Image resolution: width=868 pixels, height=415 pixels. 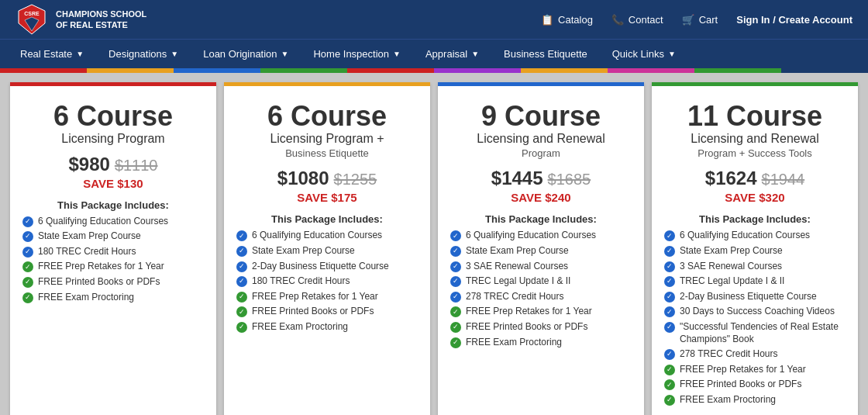 I want to click on logo-text: CHAMPIONS SCHOOL OF REAL ESTATE, so click(x=101, y=20).